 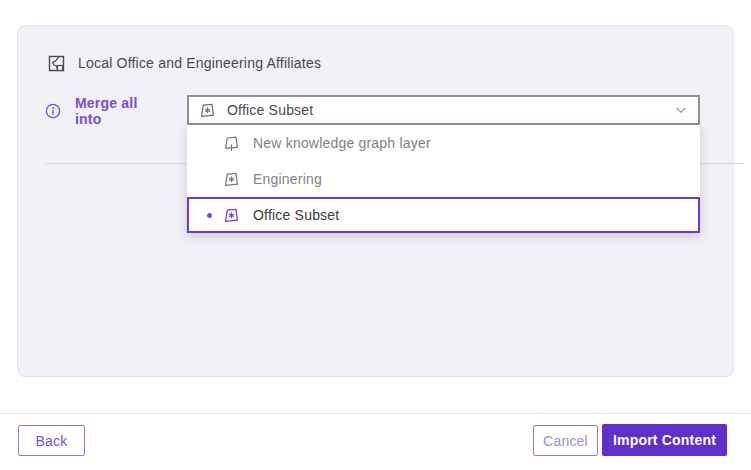 I want to click on info-icon, so click(x=53, y=111).